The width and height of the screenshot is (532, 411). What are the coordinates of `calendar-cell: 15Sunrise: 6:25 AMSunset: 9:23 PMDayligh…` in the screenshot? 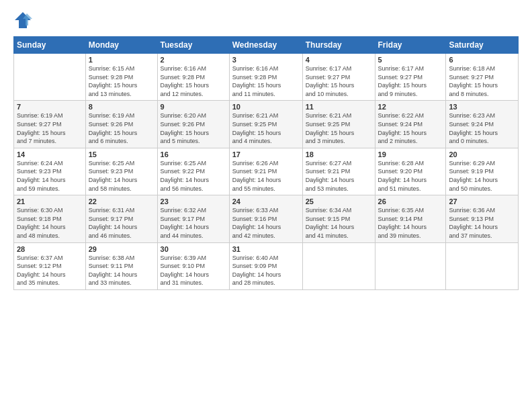 It's located at (121, 171).